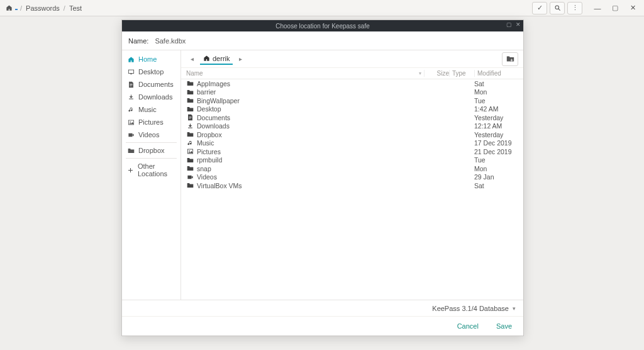  Describe the element at coordinates (597, 8) in the screenshot. I see `minimize-button: —` at that location.